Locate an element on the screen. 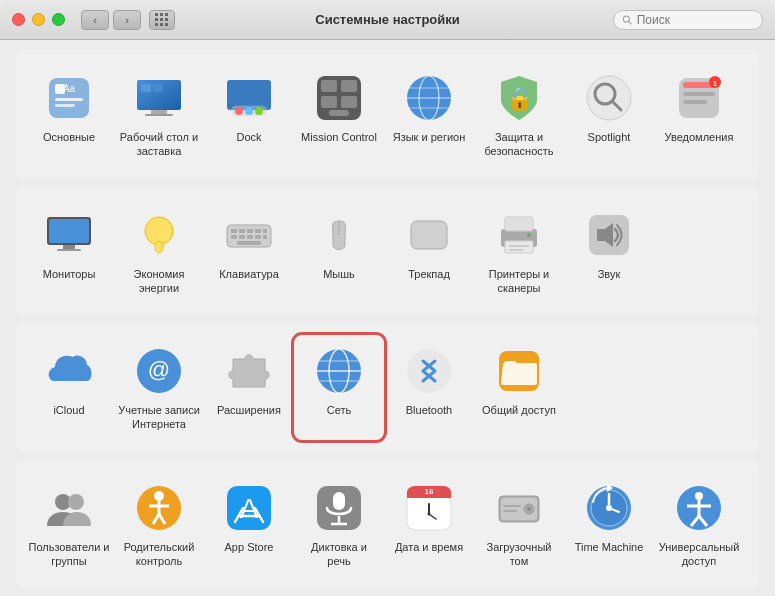 The height and width of the screenshot is (596, 775). icon-accounts: @ is located at coordinates (159, 371).